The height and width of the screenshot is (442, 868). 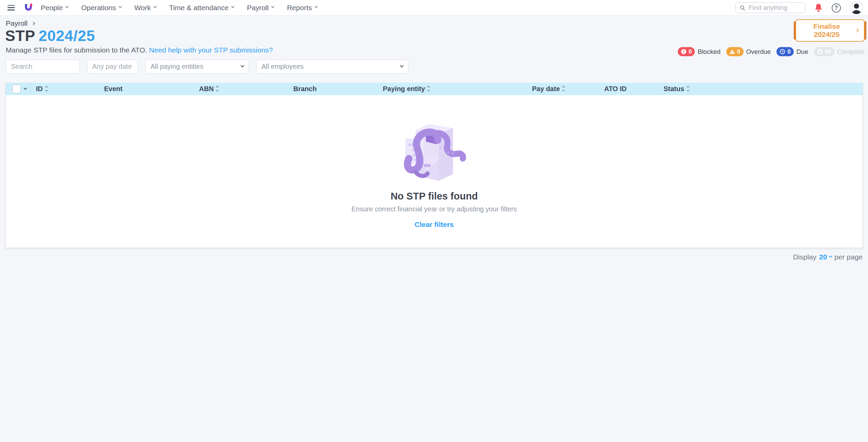 What do you see at coordinates (743, 8) in the screenshot?
I see `search-icon` at bounding box center [743, 8].